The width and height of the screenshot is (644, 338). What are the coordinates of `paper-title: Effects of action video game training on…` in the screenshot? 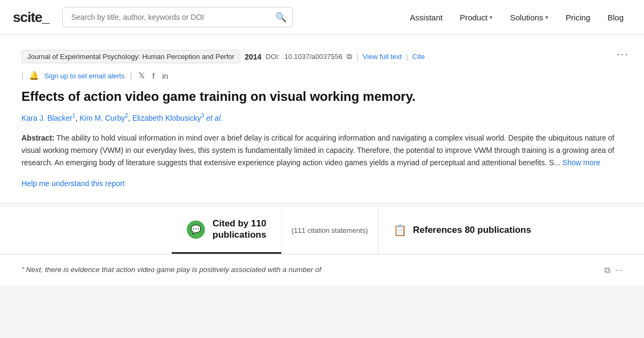 It's located at (322, 97).